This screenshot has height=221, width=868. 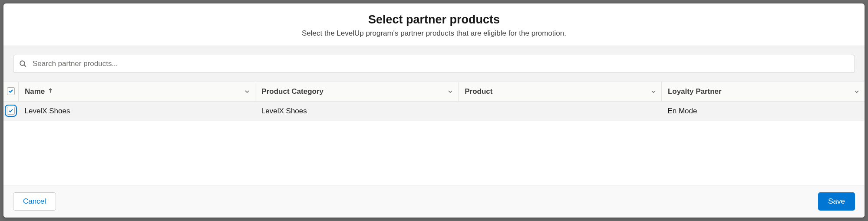 What do you see at coordinates (137, 92) in the screenshot?
I see `column-header-name: Name` at bounding box center [137, 92].